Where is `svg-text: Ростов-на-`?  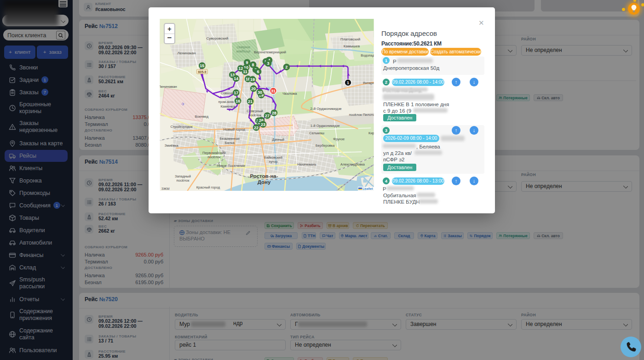
svg-text: Ростов-на- is located at coordinates (264, 176).